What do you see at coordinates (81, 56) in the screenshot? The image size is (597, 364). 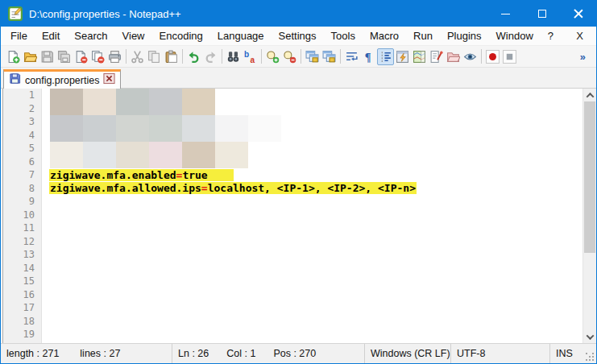 I see `close-file-icon` at bounding box center [81, 56].